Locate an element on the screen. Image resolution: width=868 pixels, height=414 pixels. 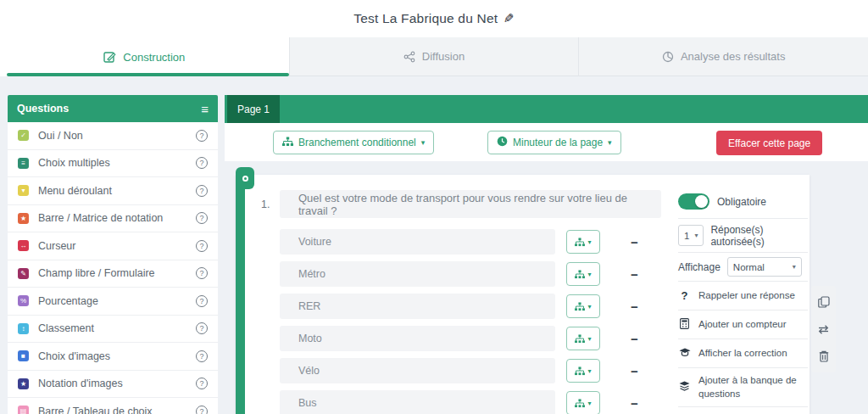
tab-label: Construction is located at coordinates (154, 58).